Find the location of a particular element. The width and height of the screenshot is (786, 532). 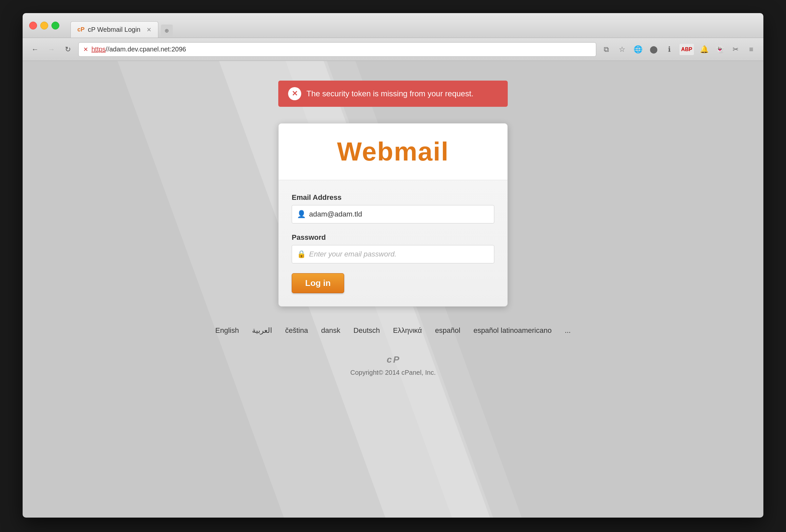

lang-spanish: español is located at coordinates (448, 331).